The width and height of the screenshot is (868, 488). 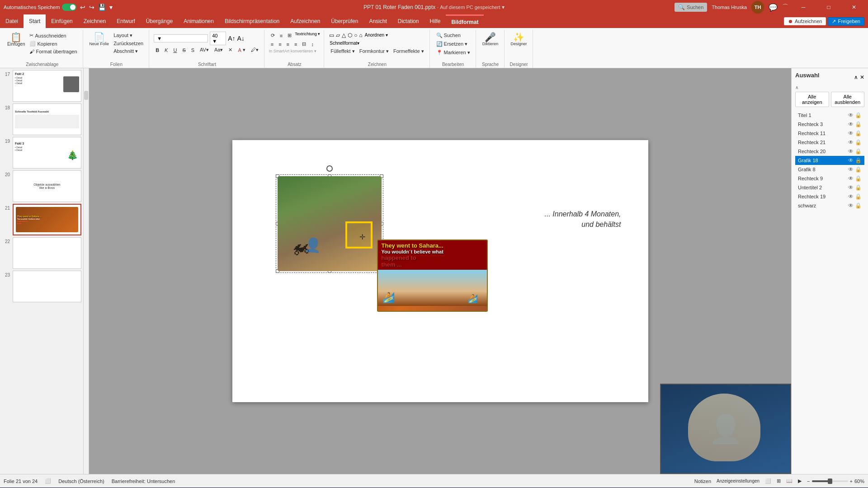 What do you see at coordinates (86, 271) in the screenshot?
I see `slide-panel-scrollbar` at bounding box center [86, 271].